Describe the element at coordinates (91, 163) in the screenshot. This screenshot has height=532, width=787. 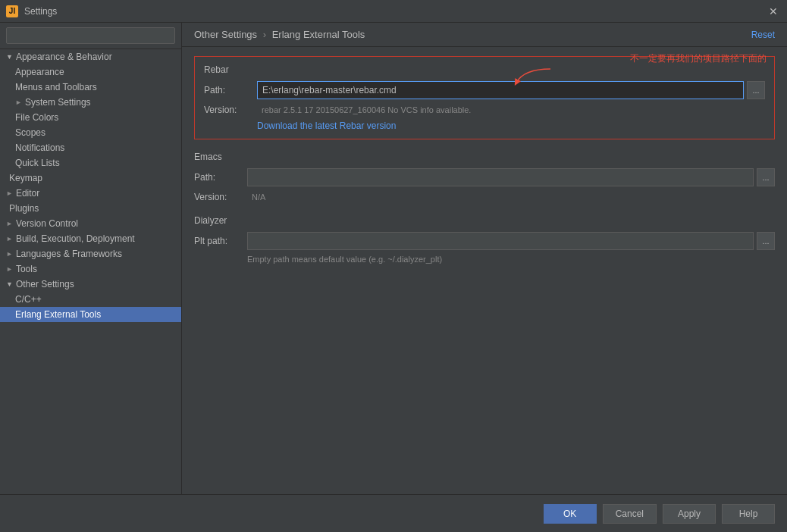
I see `sidebar-item-quick-lists: Quick Lists` at that location.